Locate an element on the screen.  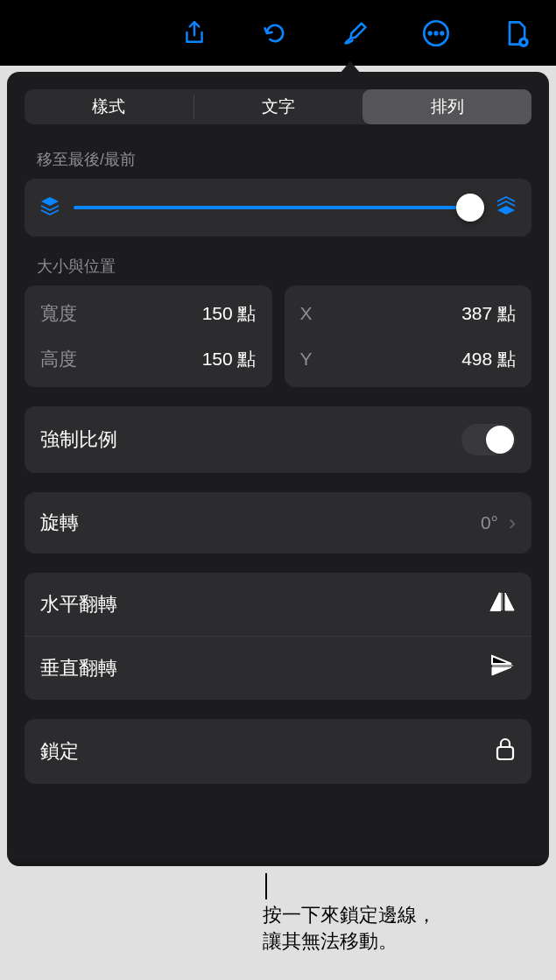
tab-style: 樣式 is located at coordinates (109, 107).